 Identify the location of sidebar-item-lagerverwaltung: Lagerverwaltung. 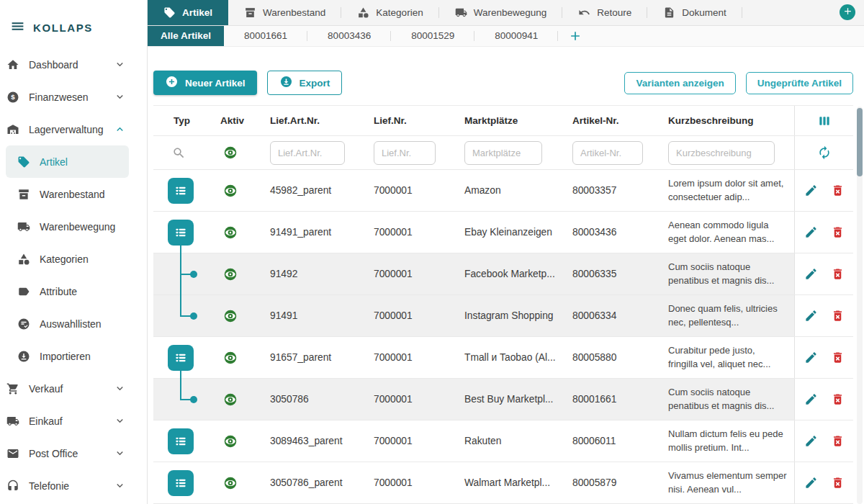
(68, 130).